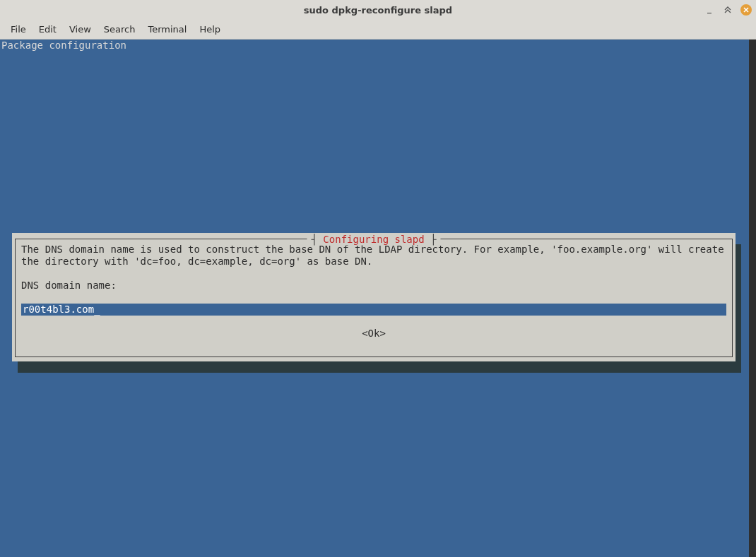 Image resolution: width=756 pixels, height=557 pixels. I want to click on window-title-bar: sudo dpkg-reconfigure slapd _, so click(378, 10).